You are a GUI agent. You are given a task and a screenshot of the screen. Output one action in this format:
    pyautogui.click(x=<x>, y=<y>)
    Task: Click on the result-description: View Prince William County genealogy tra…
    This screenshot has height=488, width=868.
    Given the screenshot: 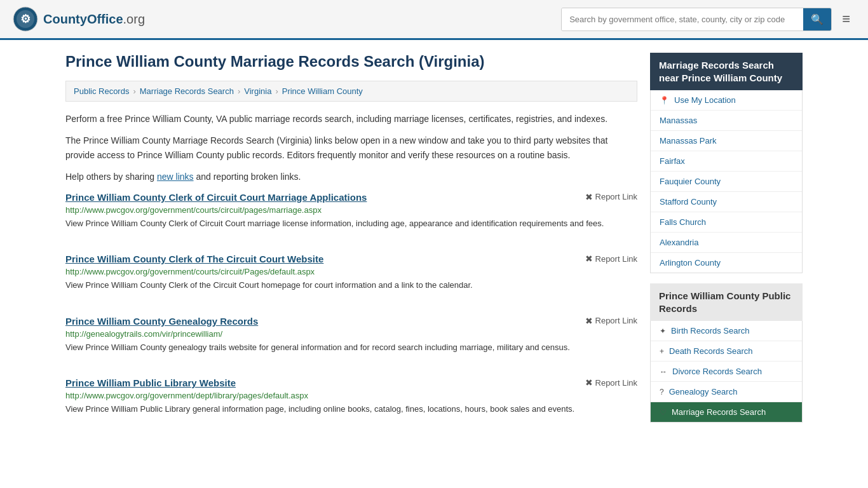 What is the action you would take?
    pyautogui.click(x=351, y=348)
    